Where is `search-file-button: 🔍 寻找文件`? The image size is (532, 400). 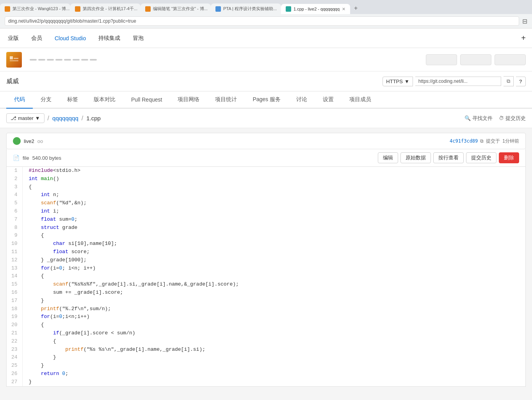
search-file-button: 🔍 寻找文件 is located at coordinates (479, 118).